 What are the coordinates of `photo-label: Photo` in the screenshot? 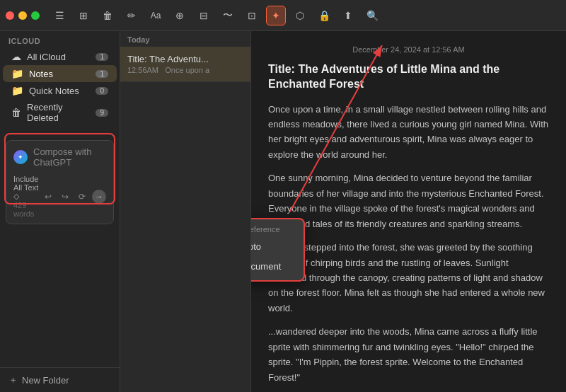 It's located at (256, 246).